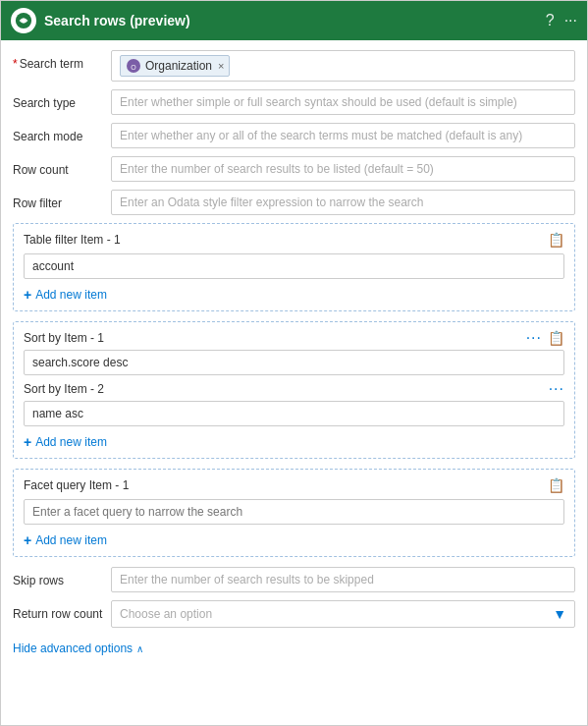 This screenshot has height=726, width=588. What do you see at coordinates (73, 648) in the screenshot?
I see `hide-advanced-label: Hide advanced options` at bounding box center [73, 648].